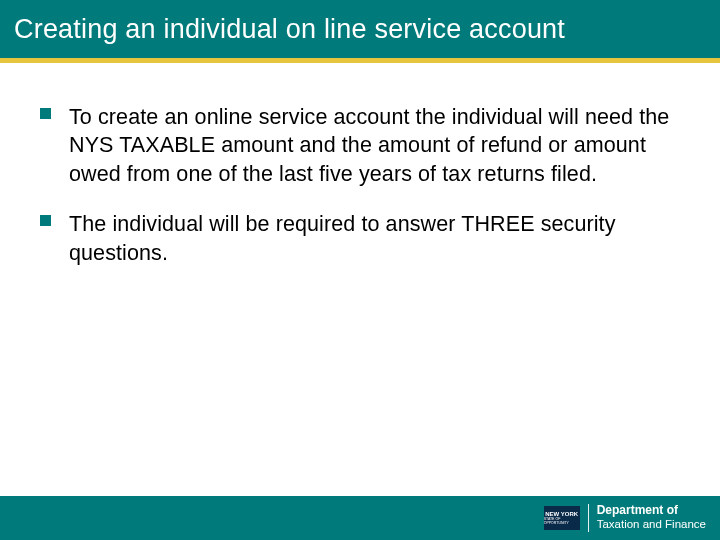 This screenshot has height=540, width=720. Describe the element at coordinates (290, 30) in the screenshot. I see `page-title: Creating an individual on line service a…` at that location.